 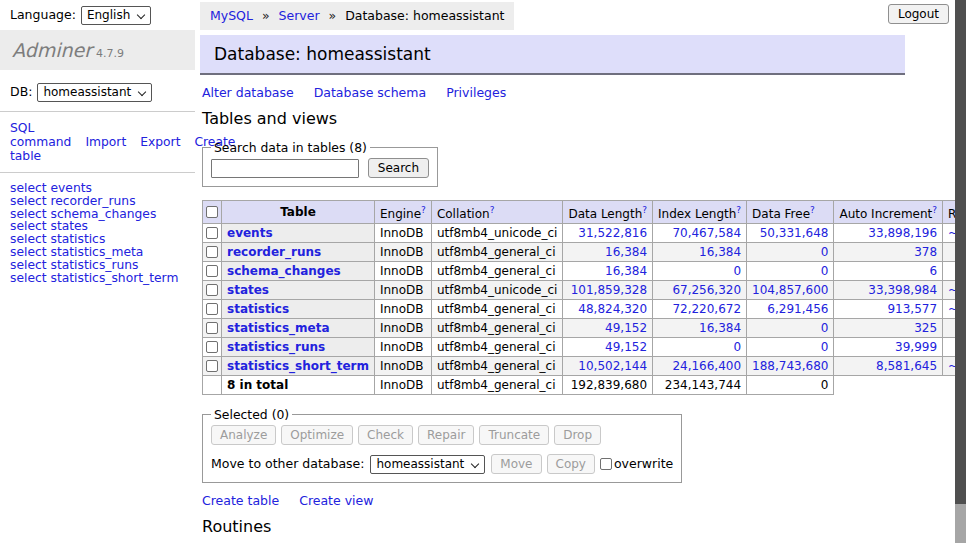 What do you see at coordinates (300, 16) in the screenshot?
I see `breadcrumb-link-server: Server` at bounding box center [300, 16].